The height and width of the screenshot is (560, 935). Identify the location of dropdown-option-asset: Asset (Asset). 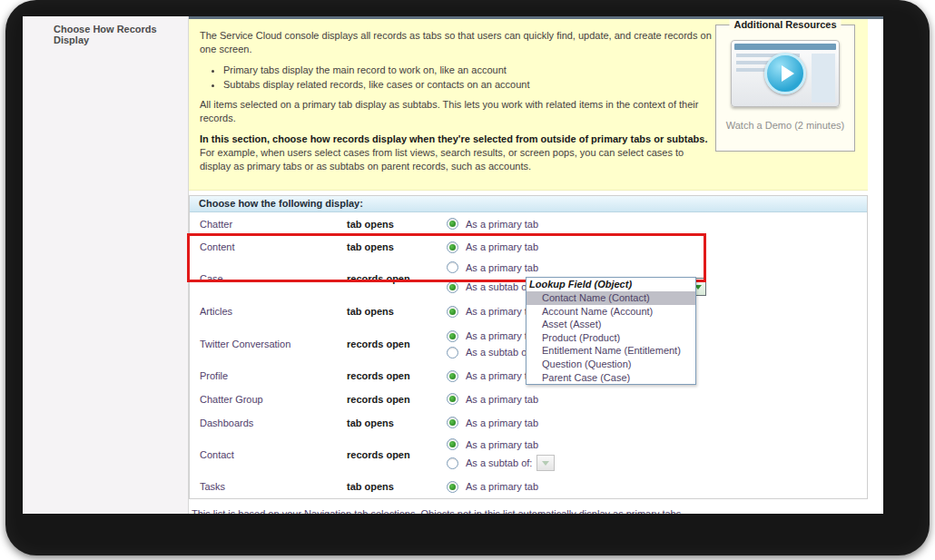
(611, 325).